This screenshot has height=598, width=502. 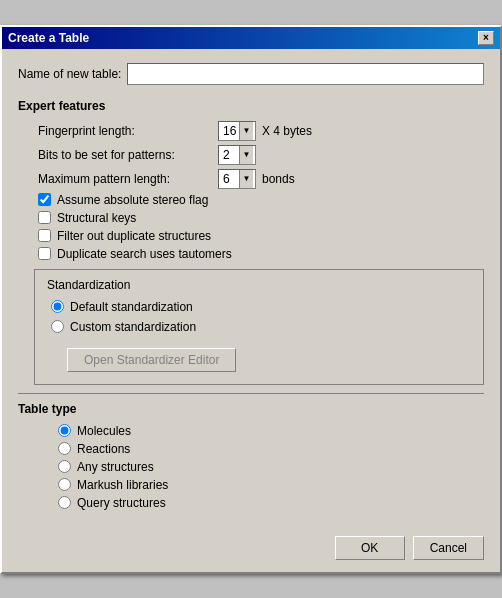 I want to click on radio-molecules, so click(x=64, y=430).